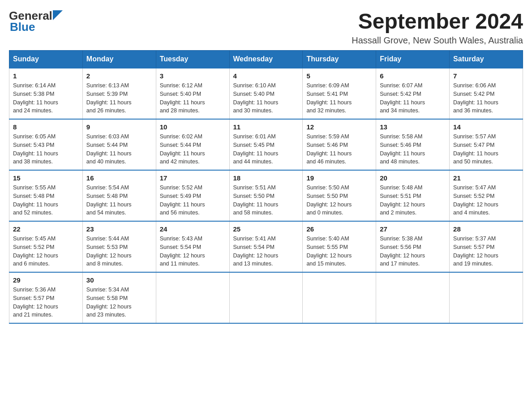 The image size is (532, 411). I want to click on calendar-week-4: 22 Sunrise: 5:45 AM Sunset: 5:52 PM Dayl…, so click(266, 247).